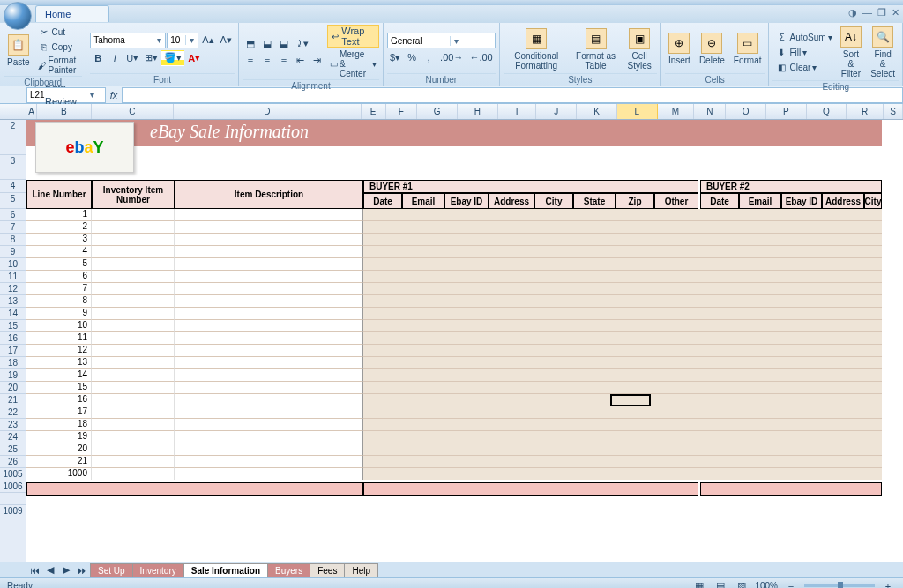 This screenshot has height=588, width=903. Describe the element at coordinates (85, 147) in the screenshot. I see `ebay-logo: ebaY` at that location.